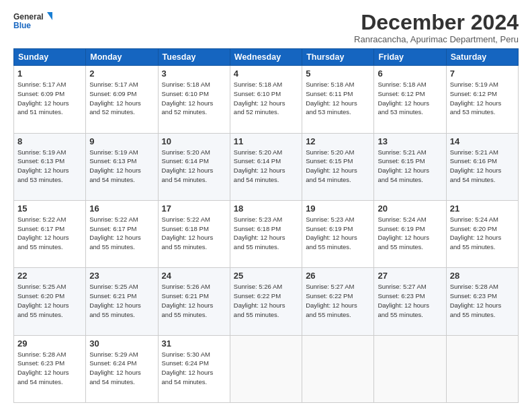 The width and height of the screenshot is (532, 411). I want to click on day-info: Sunrise: 5:19 AMSunset: 6:12 PMDaylight:…, so click(482, 98).